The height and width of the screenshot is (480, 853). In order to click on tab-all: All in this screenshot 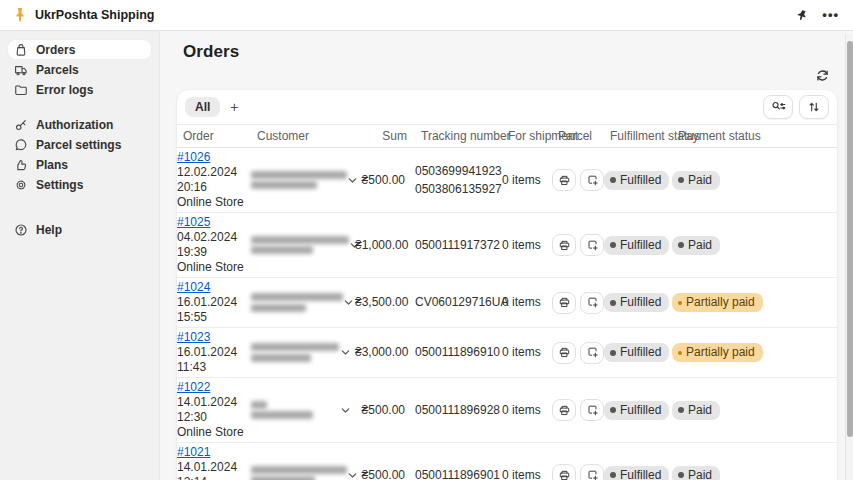, I will do `click(202, 107)`.